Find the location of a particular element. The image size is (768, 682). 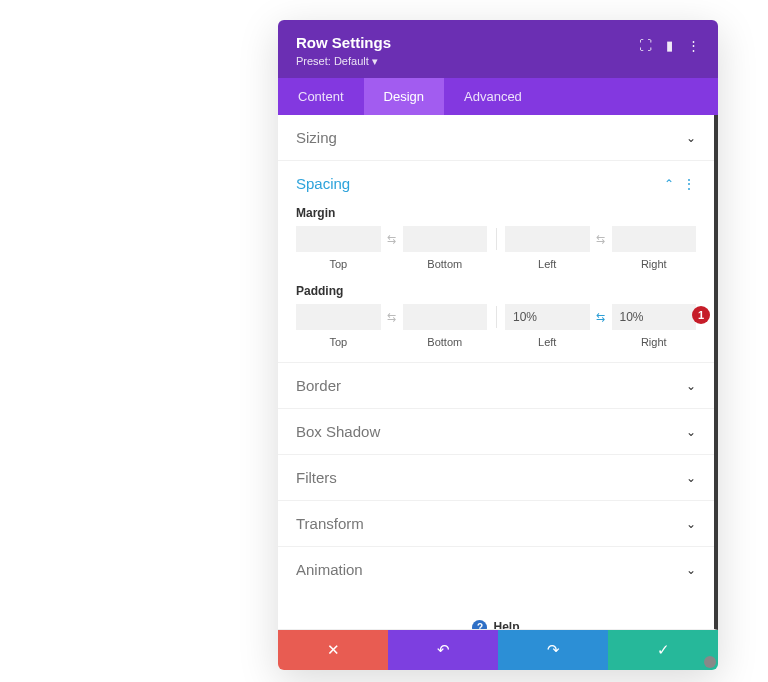

save-button: ✓ is located at coordinates (663, 650).